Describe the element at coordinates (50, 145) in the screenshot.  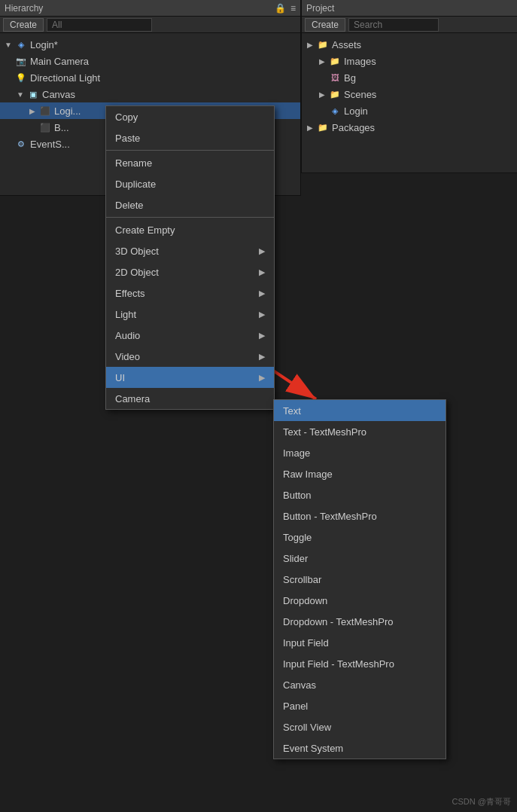
I see `tree-label: EventS...` at that location.